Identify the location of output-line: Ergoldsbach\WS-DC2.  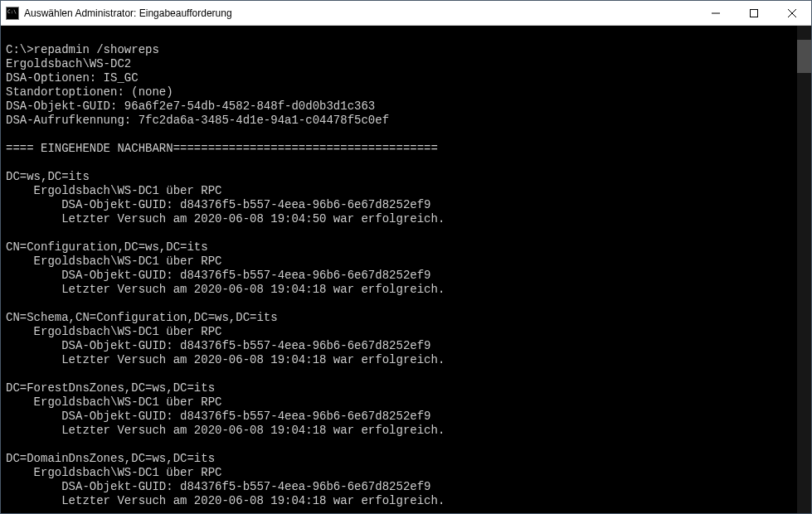
(68, 64).